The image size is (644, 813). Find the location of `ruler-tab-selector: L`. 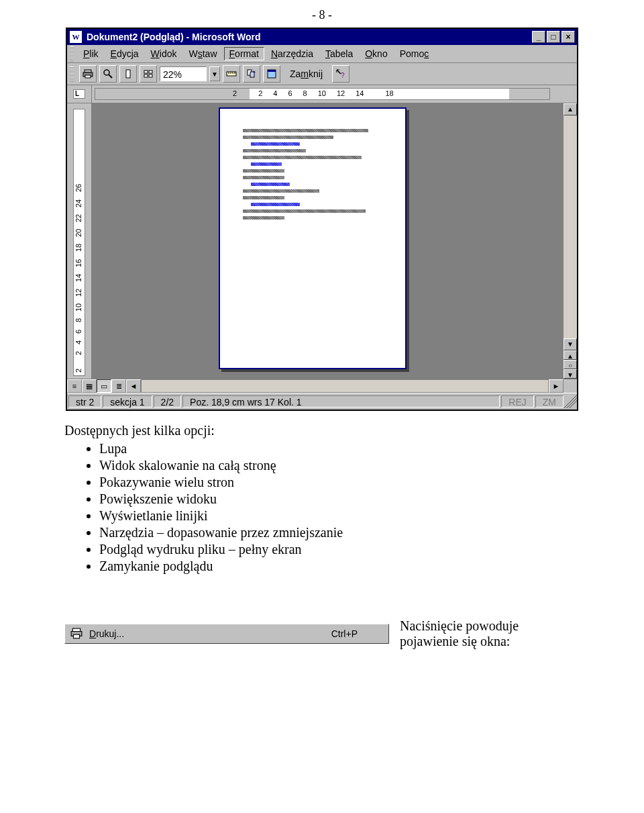

ruler-tab-selector: L is located at coordinates (79, 94).